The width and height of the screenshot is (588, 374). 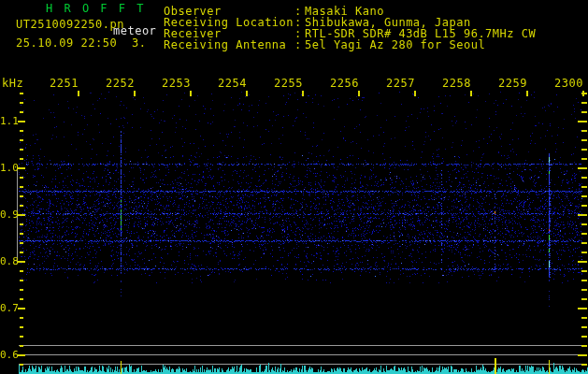 I want to click on time-label: 2251, so click(x=64, y=83).